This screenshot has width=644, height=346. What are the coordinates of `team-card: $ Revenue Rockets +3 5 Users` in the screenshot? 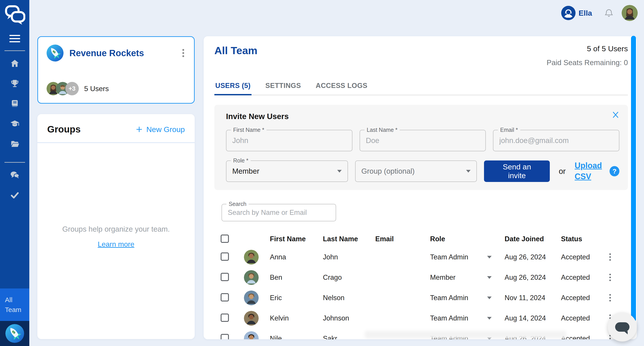 It's located at (116, 70).